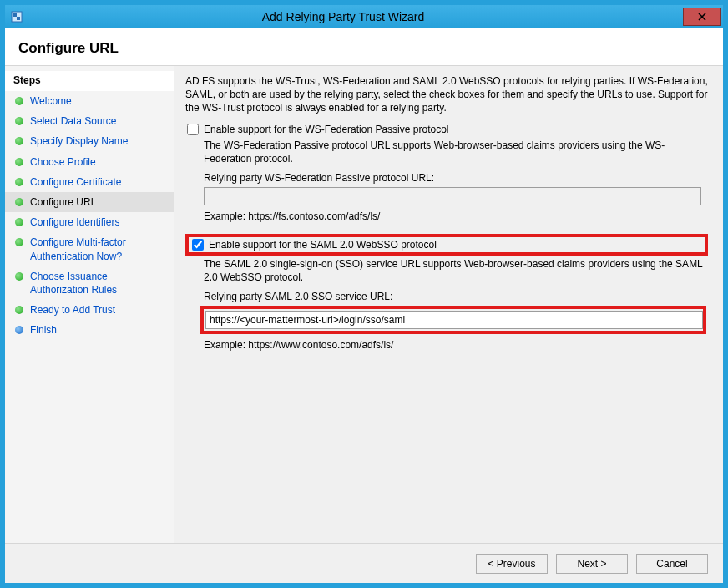 The image size is (728, 588). What do you see at coordinates (356, 17) in the screenshot?
I see `window-title: Add Relying Party Trust Wizard` at bounding box center [356, 17].